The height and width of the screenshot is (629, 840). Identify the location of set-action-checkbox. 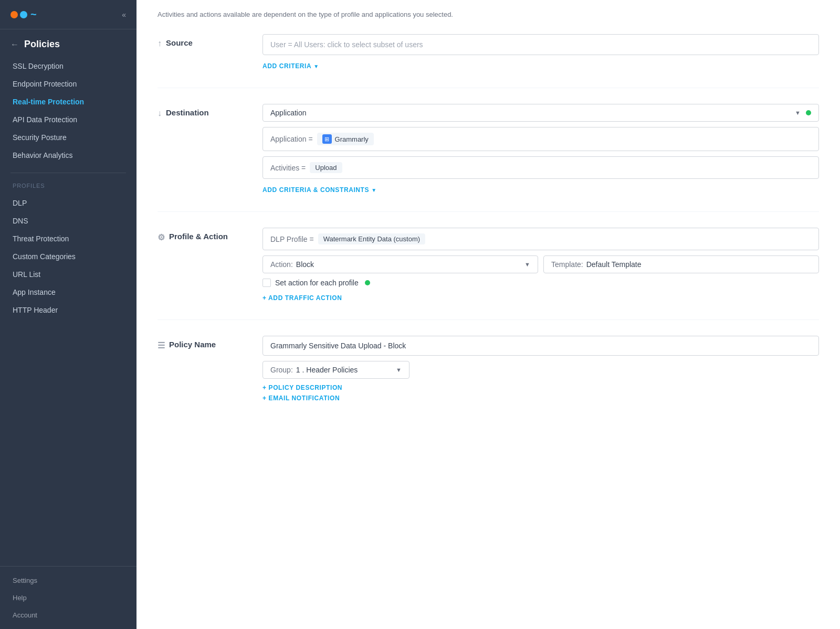
(267, 283).